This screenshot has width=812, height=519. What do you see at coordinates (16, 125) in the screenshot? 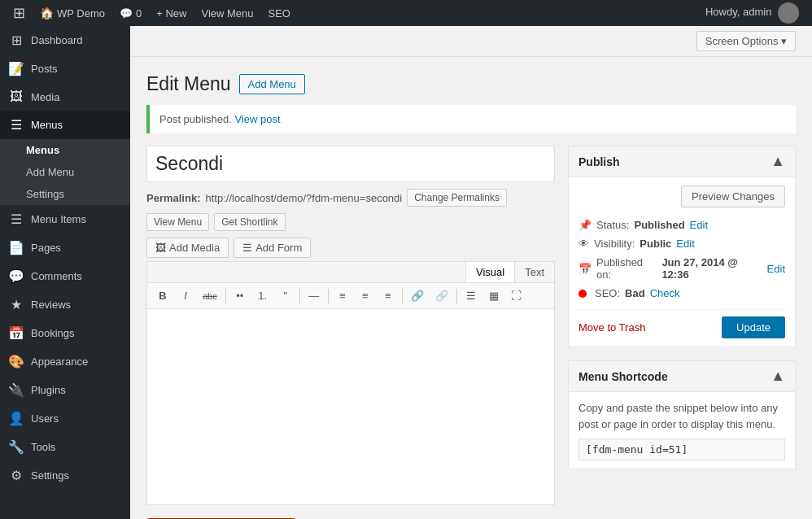
I see `menus-icon: ☰` at bounding box center [16, 125].